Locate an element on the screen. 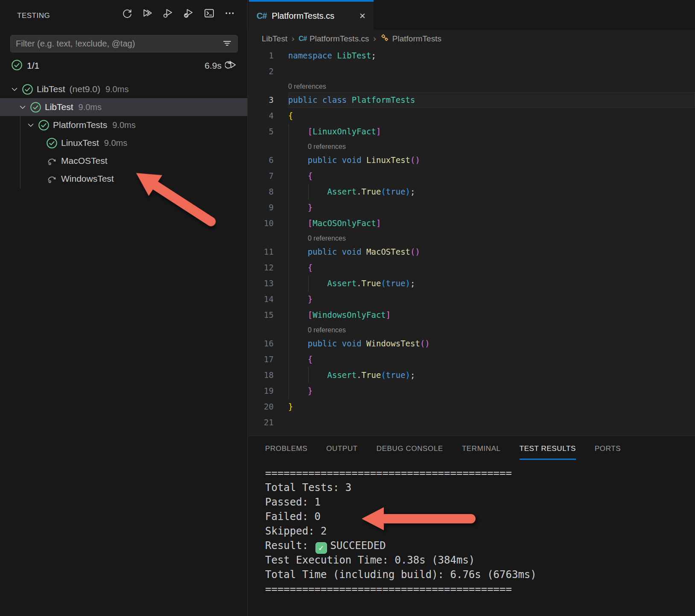  code-line-text: { is located at coordinates (492, 176).